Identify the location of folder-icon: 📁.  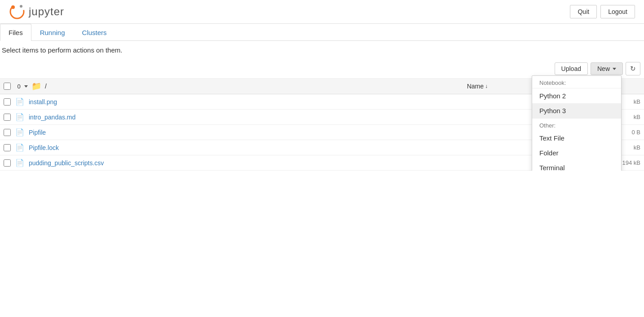
(36, 86).